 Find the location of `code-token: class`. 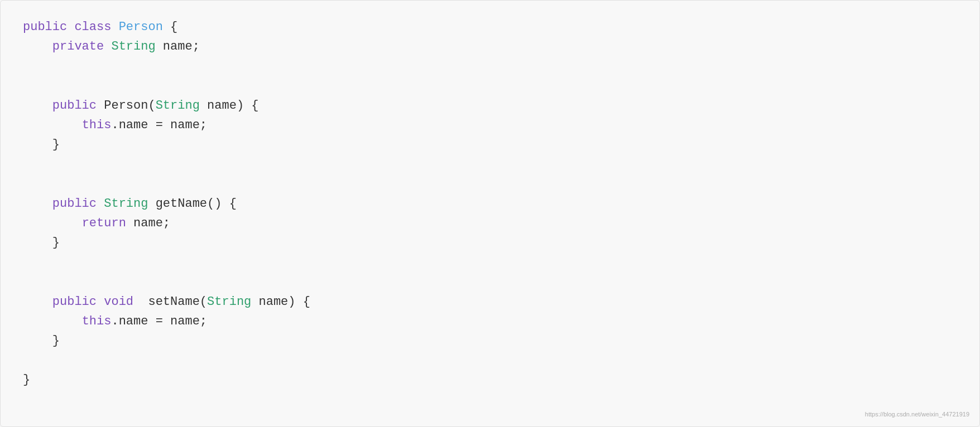

code-token: class is located at coordinates (96, 27).